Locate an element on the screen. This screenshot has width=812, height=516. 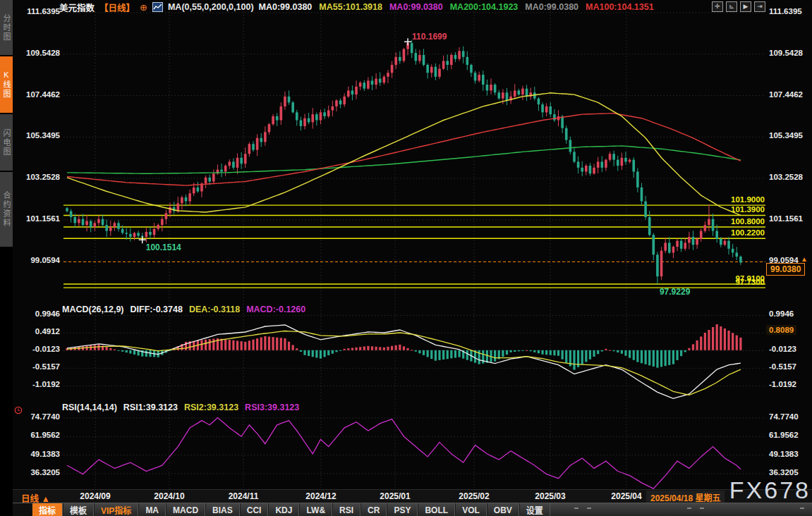
add-indicator-icon: ⊕ is located at coordinates (144, 7).